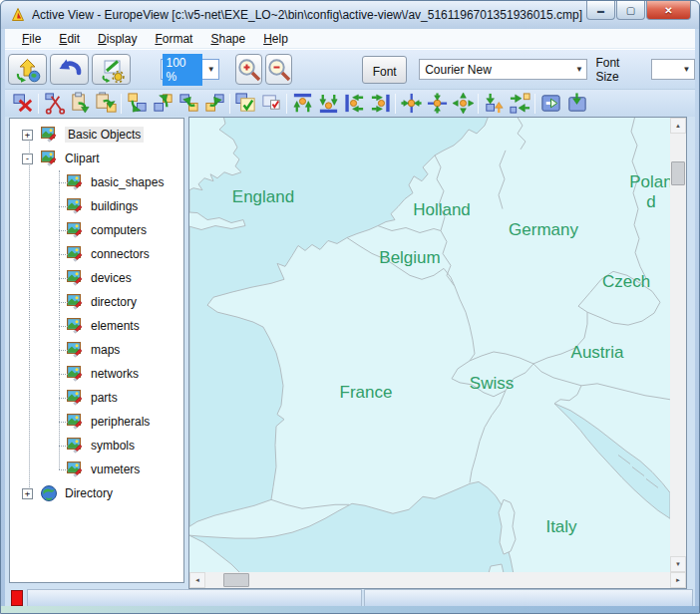 The image size is (700, 614). Describe the element at coordinates (112, 70) in the screenshot. I see `edit-settings-icon` at that location.